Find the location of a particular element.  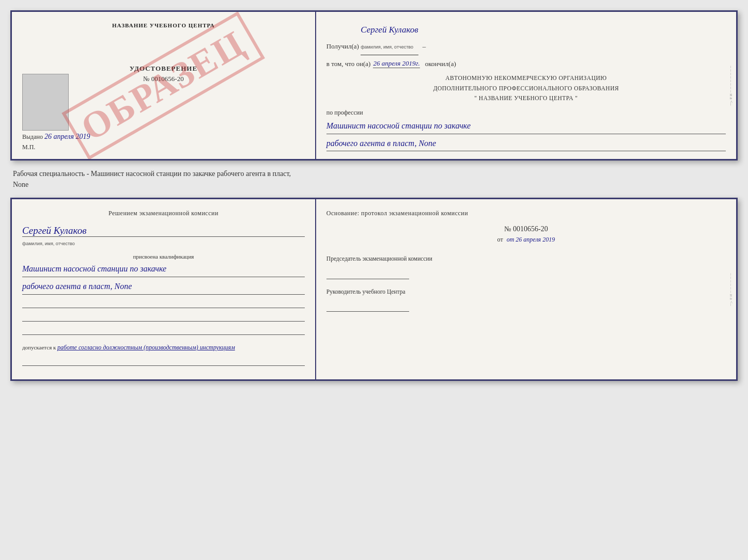

udostoverenie-label: УДОСТОВЕРЕНИЕ is located at coordinates (163, 69).